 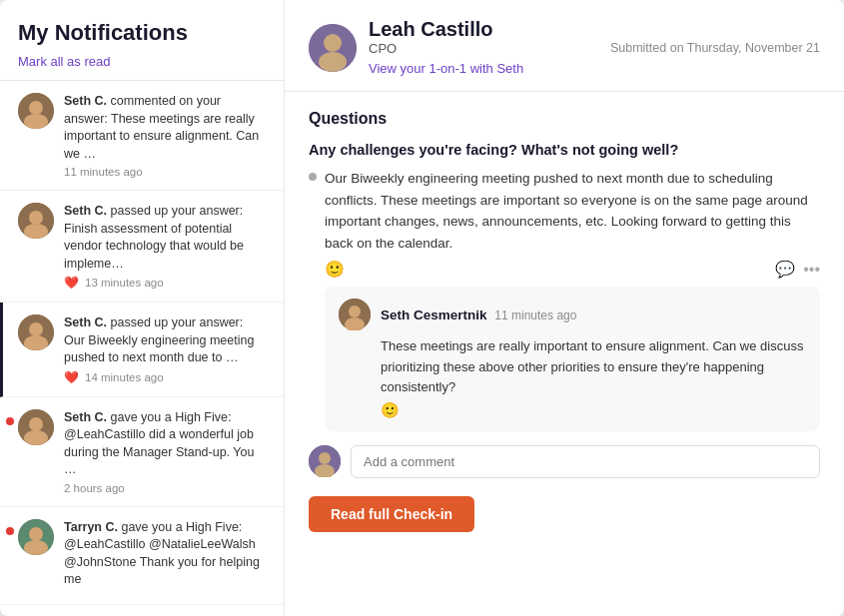 What do you see at coordinates (785, 270) in the screenshot?
I see `comment-icon-button: 💬` at bounding box center [785, 270].